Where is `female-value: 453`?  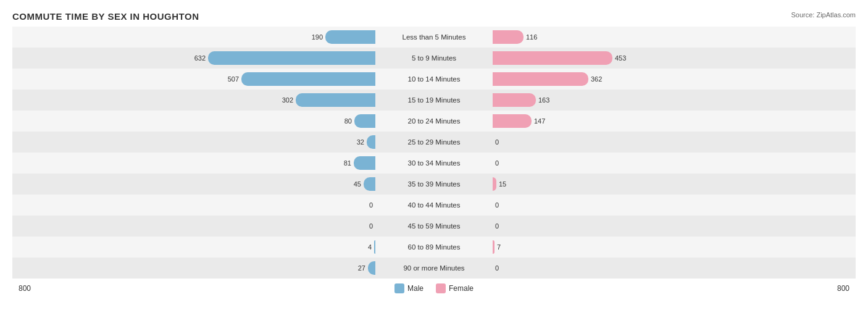
female-value: 453 is located at coordinates (620, 58).